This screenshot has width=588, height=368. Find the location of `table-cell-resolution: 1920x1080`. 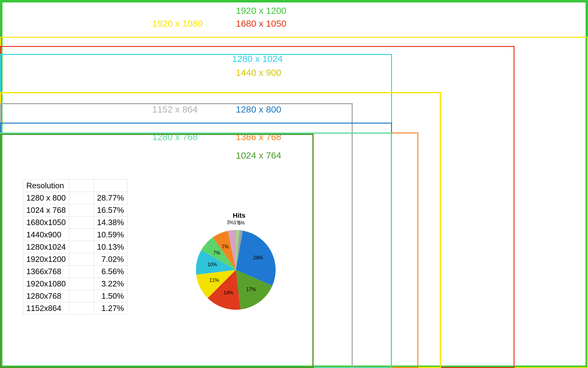

table-cell-resolution: 1920x1080 is located at coordinates (46, 284).